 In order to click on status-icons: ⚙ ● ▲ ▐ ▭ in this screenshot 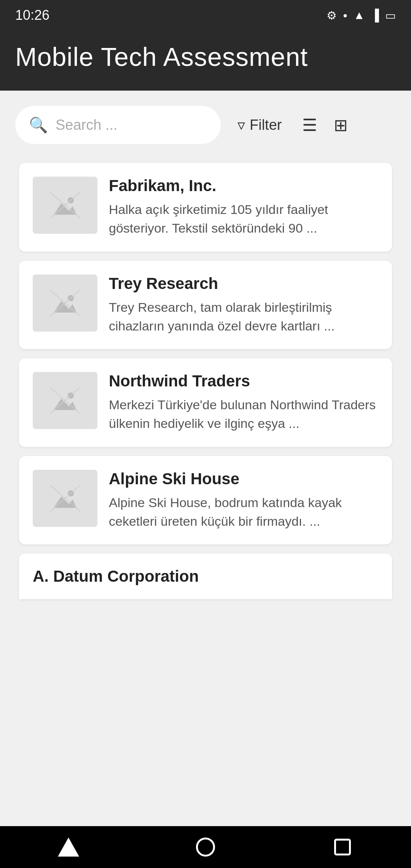, I will do `click(361, 15)`.